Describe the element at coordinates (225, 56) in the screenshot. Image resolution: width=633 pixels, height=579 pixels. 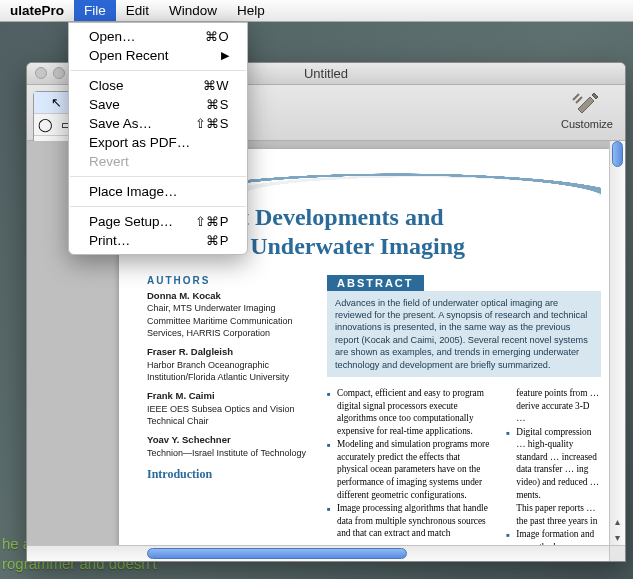
I see `chevron-right-icon: ▶` at that location.